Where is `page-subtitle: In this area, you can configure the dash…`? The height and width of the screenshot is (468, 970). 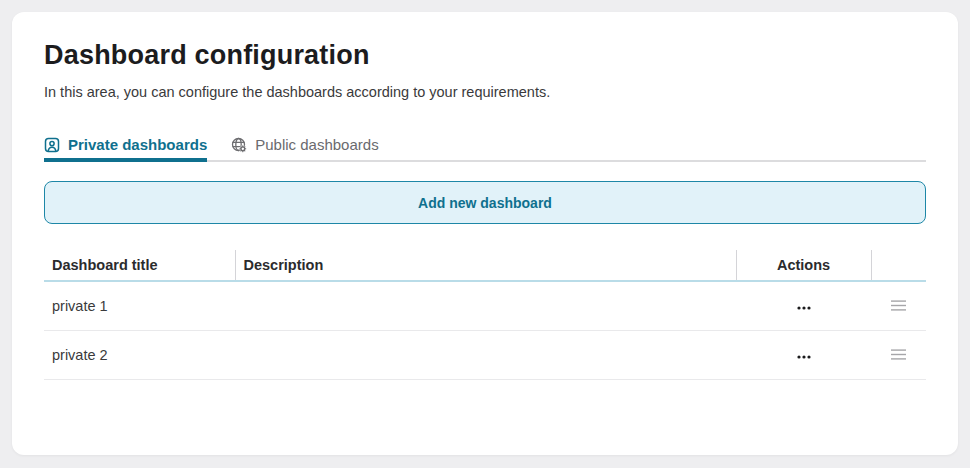 page-subtitle: In this area, you can configure the dash… is located at coordinates (485, 92).